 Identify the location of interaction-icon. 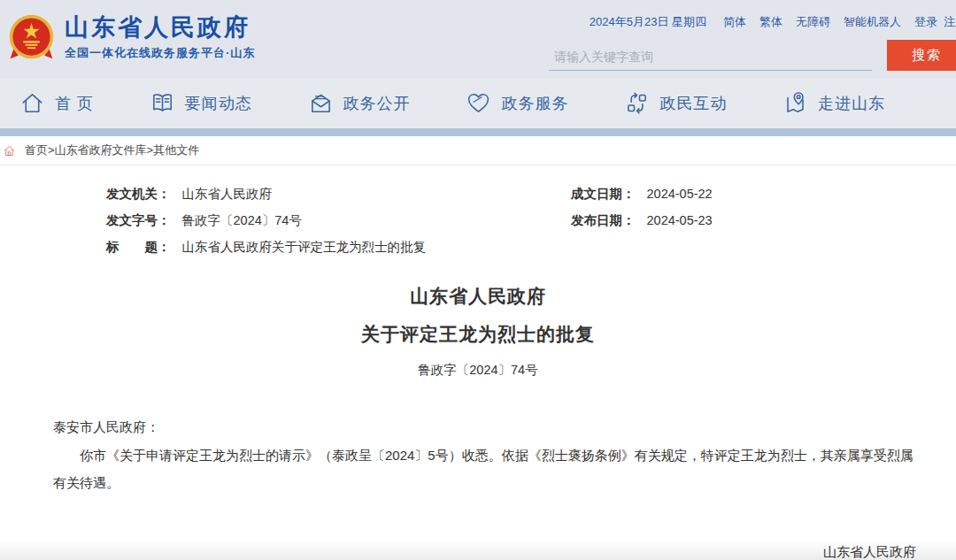
(637, 103).